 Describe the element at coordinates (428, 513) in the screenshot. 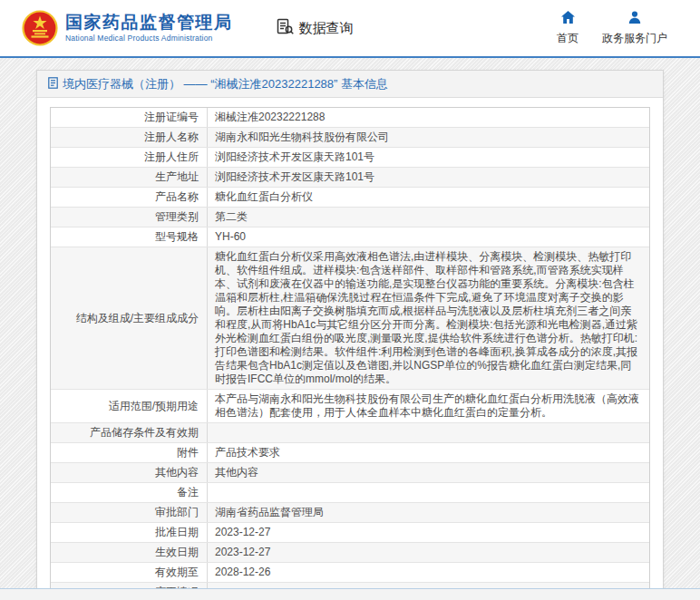

I see `row-value: 湖南省药品监督管理局` at that location.